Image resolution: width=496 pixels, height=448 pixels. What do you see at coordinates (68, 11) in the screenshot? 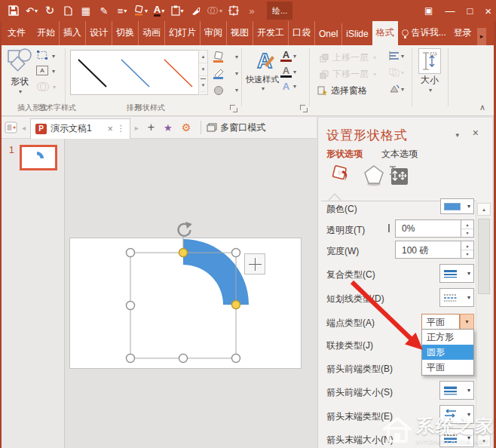
I see `new-file-icon` at bounding box center [68, 11].